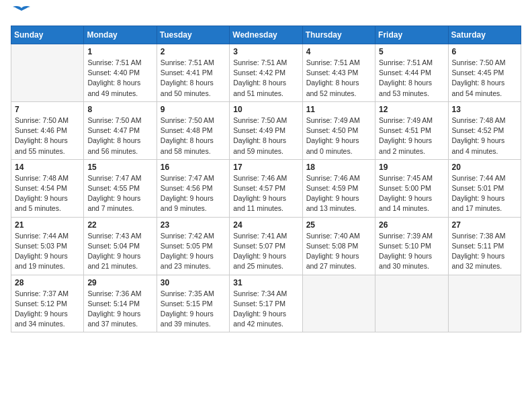 The height and width of the screenshot is (411, 532). Describe the element at coordinates (266, 130) in the screenshot. I see `week-row: 7Sunrise: 7:50 AMSunset: 4:46 PMDaylight…` at that location.